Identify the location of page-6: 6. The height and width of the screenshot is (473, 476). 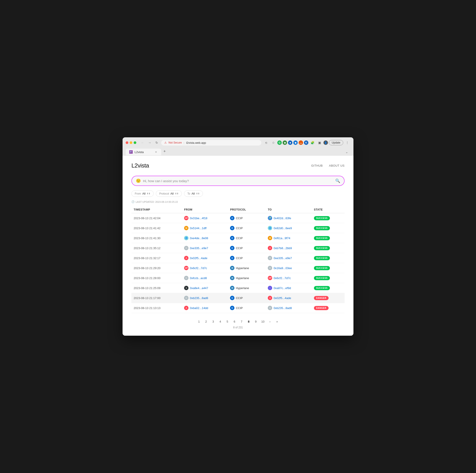
(235, 322).